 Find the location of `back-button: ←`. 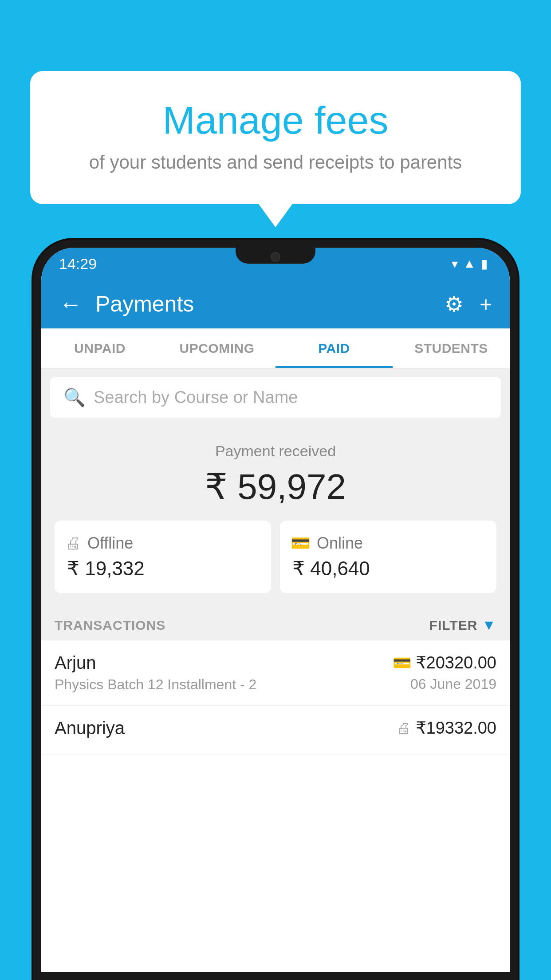

back-button: ← is located at coordinates (71, 304).